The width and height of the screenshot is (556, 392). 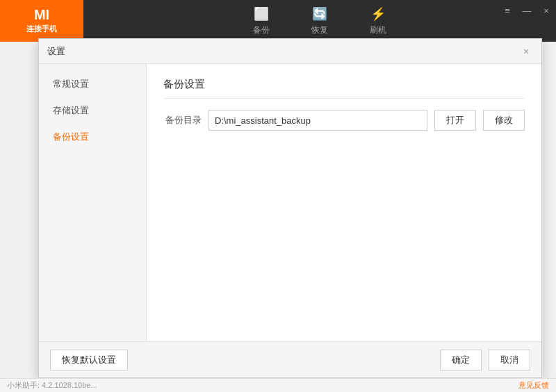 What do you see at coordinates (56, 51) in the screenshot?
I see `dialog-title: 设置` at bounding box center [56, 51].